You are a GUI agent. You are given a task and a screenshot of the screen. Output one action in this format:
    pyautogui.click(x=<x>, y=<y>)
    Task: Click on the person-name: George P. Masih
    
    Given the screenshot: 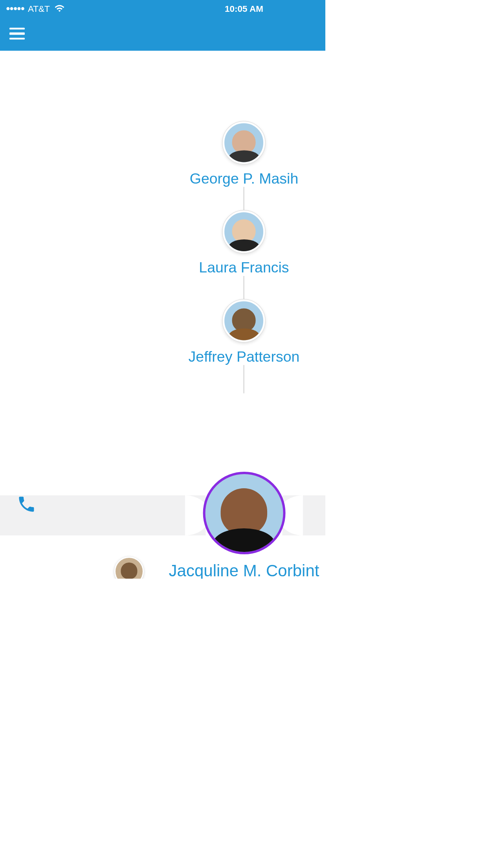 What is the action you would take?
    pyautogui.click(x=244, y=178)
    